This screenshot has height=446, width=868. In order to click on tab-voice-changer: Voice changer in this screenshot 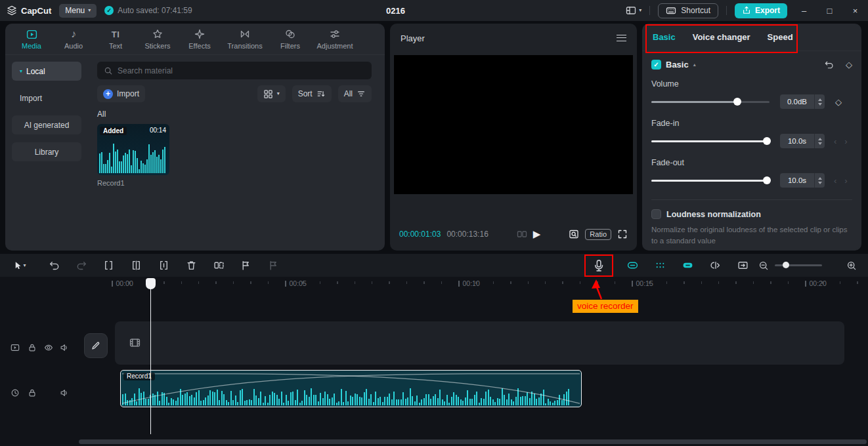, I will do `click(722, 37)`.